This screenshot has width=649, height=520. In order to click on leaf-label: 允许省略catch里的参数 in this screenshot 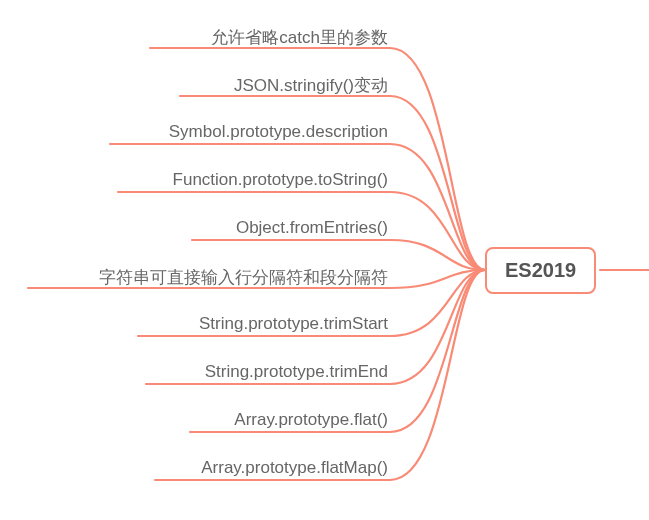, I will do `click(300, 38)`.